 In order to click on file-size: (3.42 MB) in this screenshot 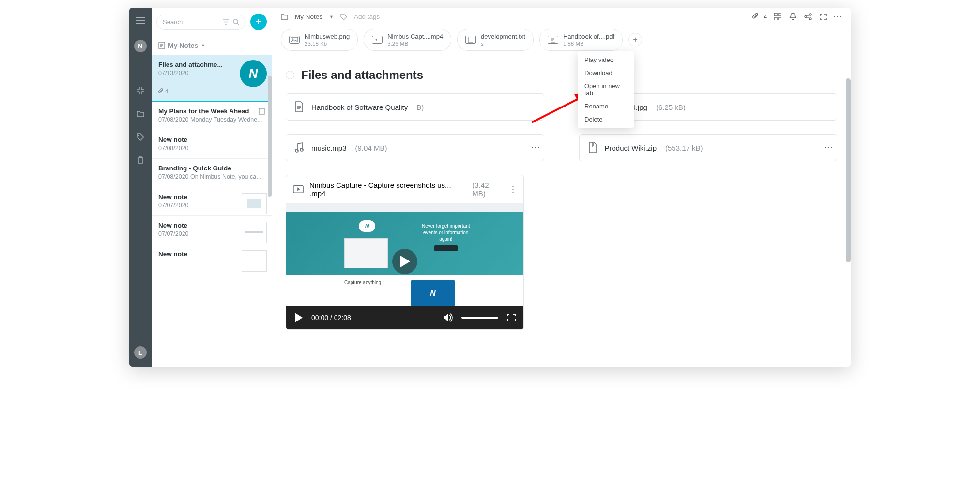, I will do `click(488, 189)`.